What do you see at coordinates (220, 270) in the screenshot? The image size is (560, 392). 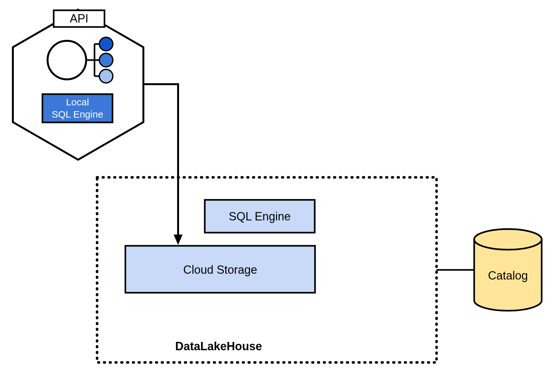 I see `cloud-storage-label: Cloud Storage` at bounding box center [220, 270].